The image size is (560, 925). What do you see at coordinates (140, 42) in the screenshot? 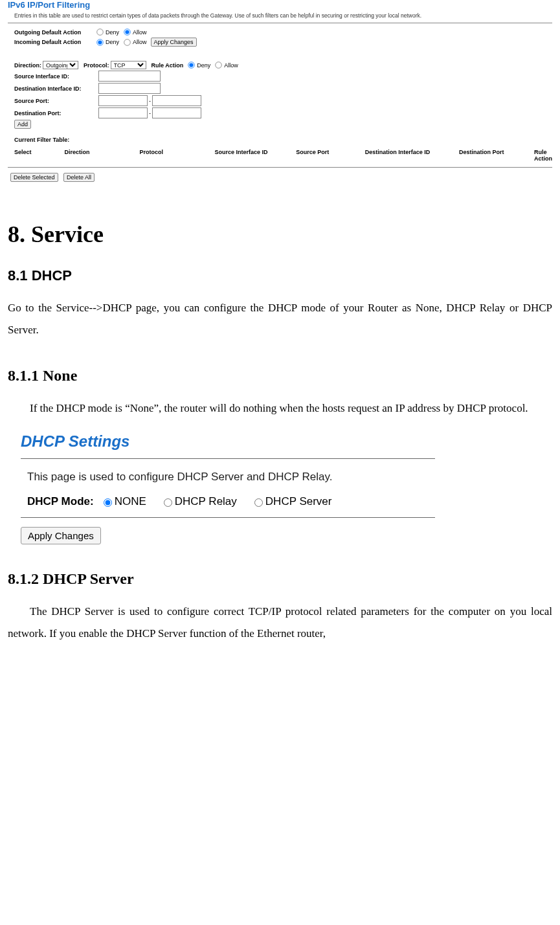
I see `allow-label-2: Allow` at bounding box center [140, 42].